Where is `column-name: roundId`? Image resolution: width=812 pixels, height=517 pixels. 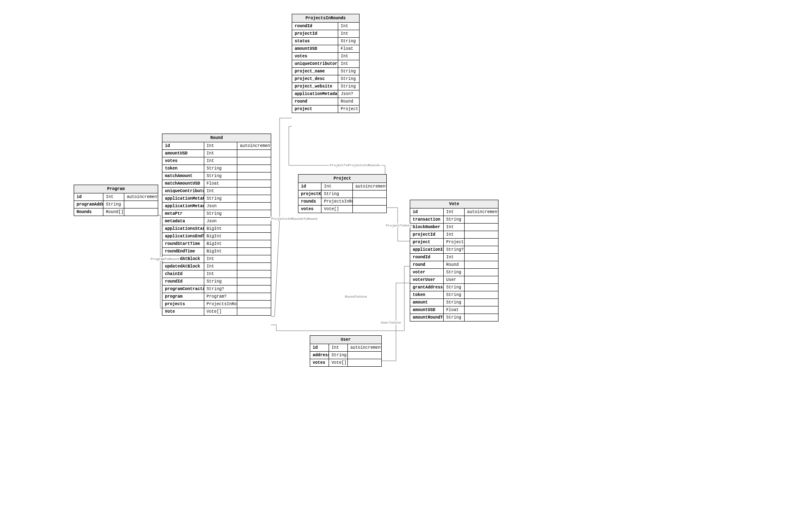 column-name: roundId is located at coordinates (427, 257).